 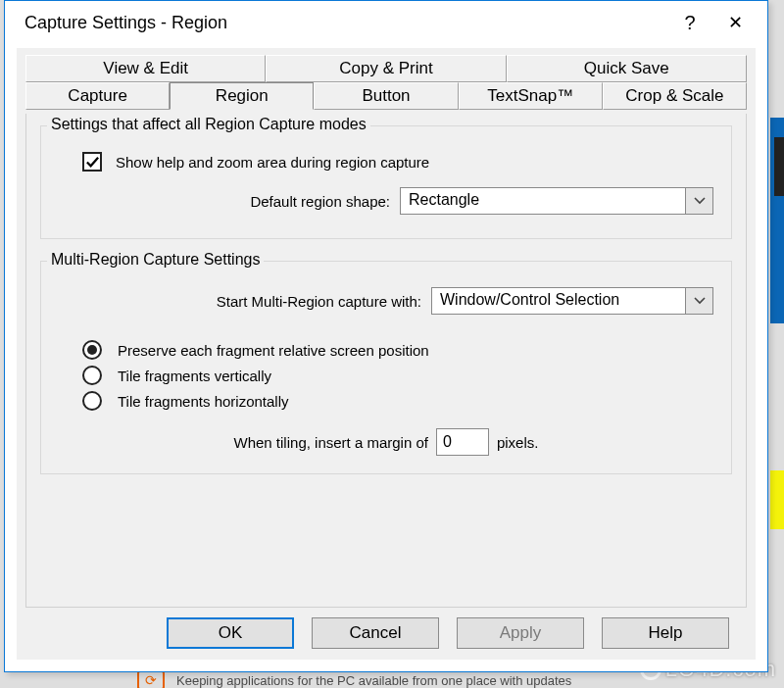 What do you see at coordinates (690, 23) in the screenshot?
I see `help-button: ?` at bounding box center [690, 23].